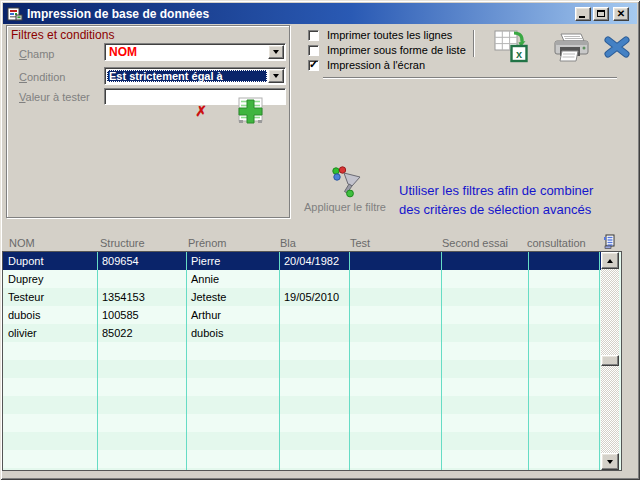 This screenshot has width=640, height=480. Describe the element at coordinates (141, 315) in the screenshot. I see `table-cell: 100585` at that location.